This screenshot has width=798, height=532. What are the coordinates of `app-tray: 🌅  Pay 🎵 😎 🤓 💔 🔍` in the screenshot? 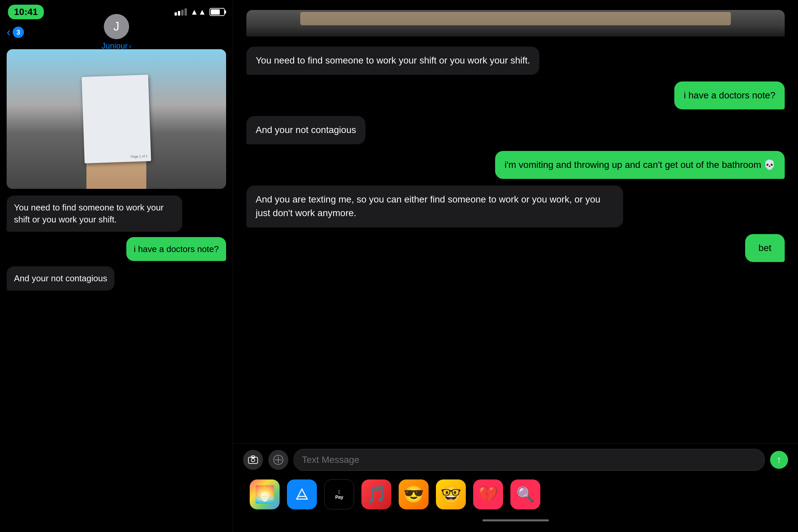 It's located at (516, 496).